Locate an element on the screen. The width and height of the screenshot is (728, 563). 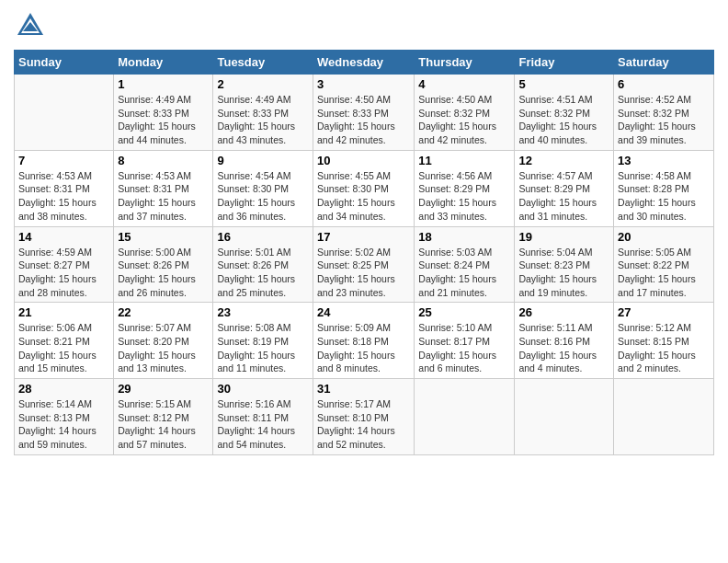
day-info: Sunrise: 5:07 AM Sunset: 8:20 PM Dayligh… is located at coordinates (164, 348).